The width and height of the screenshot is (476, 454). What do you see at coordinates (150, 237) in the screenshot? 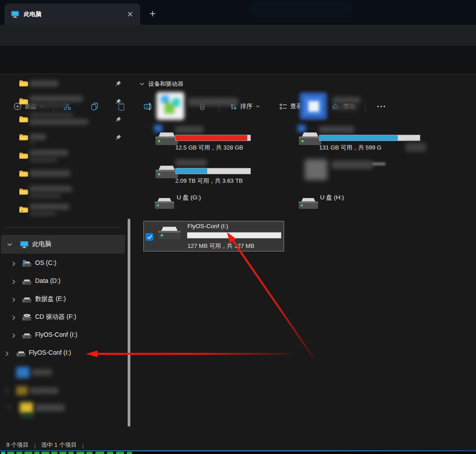
I see `check-icon` at bounding box center [150, 237].